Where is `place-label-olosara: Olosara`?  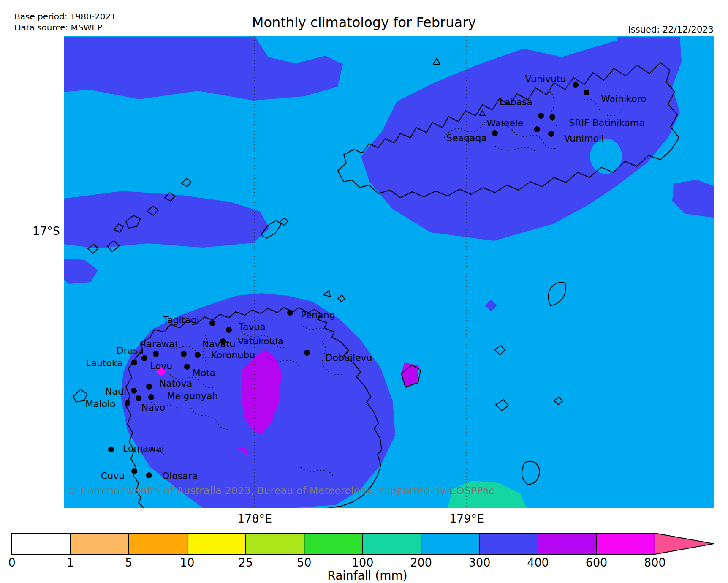
place-label-olosara: Olosara is located at coordinates (180, 476).